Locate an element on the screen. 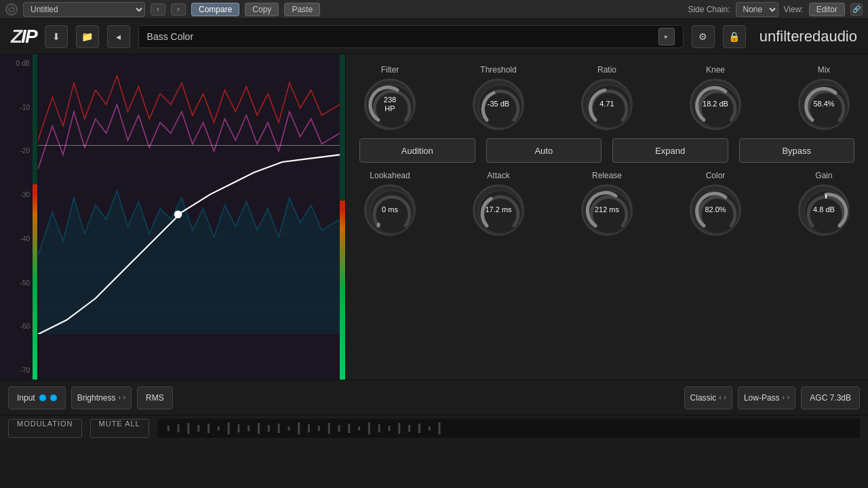 This screenshot has width=868, height=488. knee-label: Knee is located at coordinates (715, 70).